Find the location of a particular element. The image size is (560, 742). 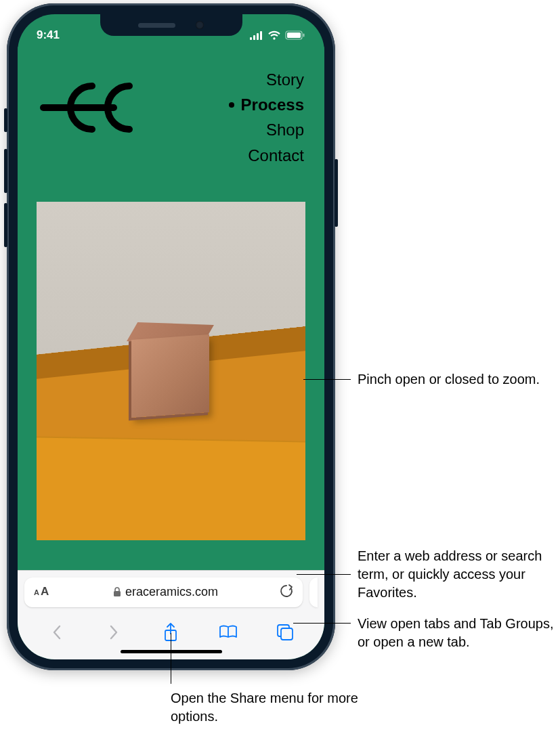

url-text: eraceramics.com is located at coordinates (172, 592).